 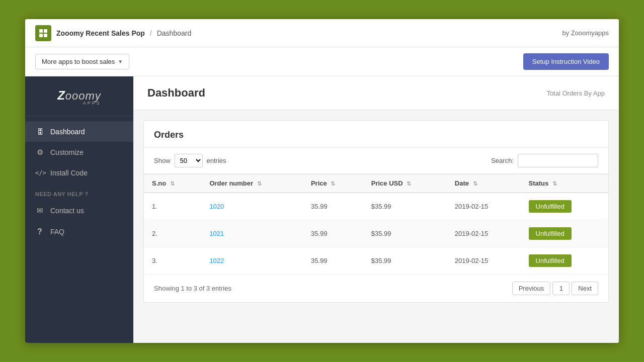 I want to click on sidebar-item-contact: ✉ Contact us, so click(x=79, y=211).